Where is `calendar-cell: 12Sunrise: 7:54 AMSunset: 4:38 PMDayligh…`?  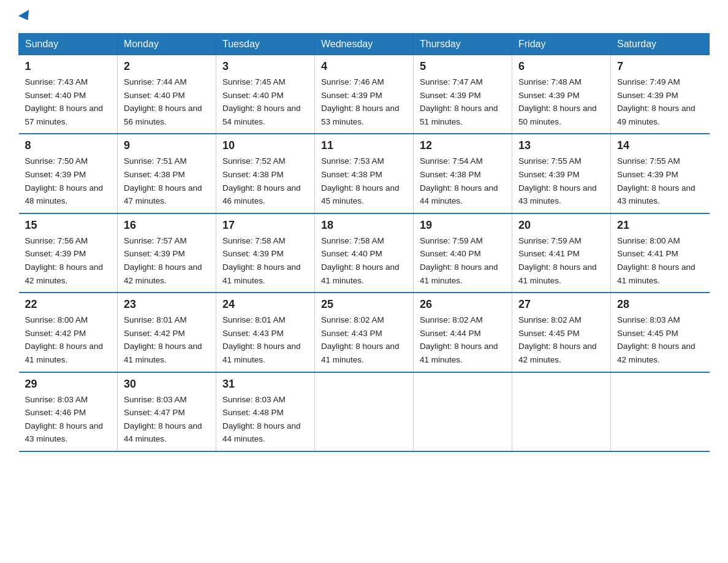 calendar-cell: 12Sunrise: 7:54 AMSunset: 4:38 PMDayligh… is located at coordinates (463, 173).